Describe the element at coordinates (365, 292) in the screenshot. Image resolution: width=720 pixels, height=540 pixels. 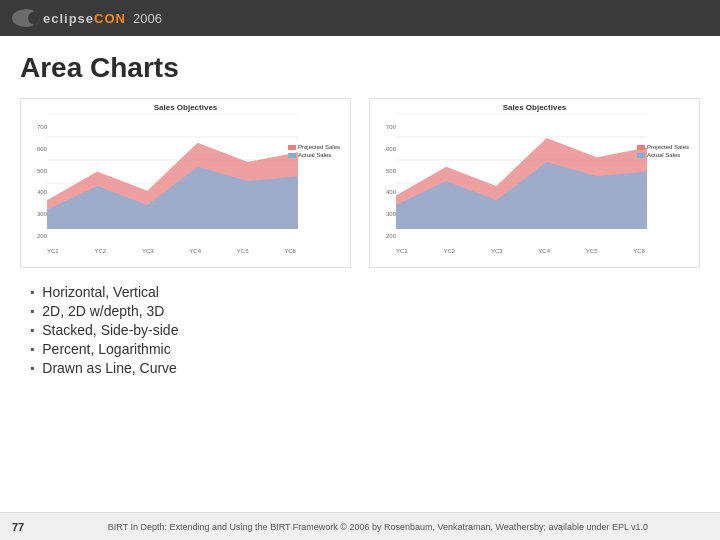
I see `list-item-0: Horizontal, Vertical` at that location.